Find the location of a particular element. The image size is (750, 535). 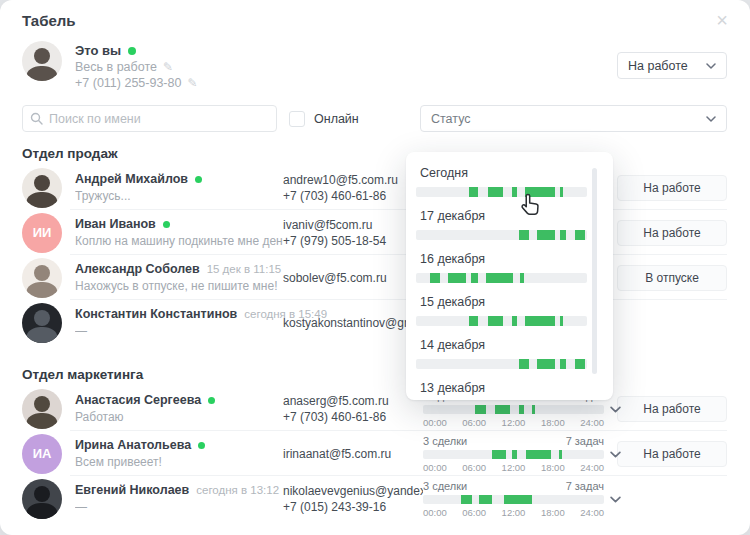

status-filter-select: Статус is located at coordinates (574, 118).